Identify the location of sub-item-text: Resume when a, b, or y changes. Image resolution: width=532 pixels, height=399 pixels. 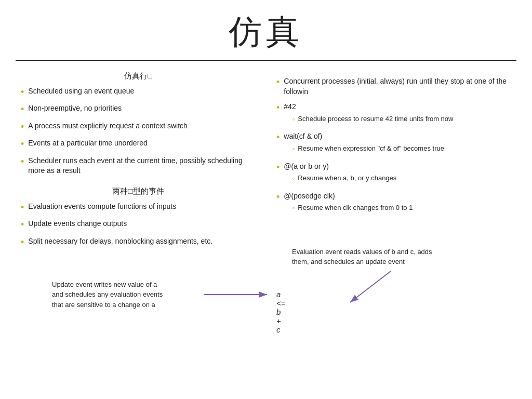
(347, 178).